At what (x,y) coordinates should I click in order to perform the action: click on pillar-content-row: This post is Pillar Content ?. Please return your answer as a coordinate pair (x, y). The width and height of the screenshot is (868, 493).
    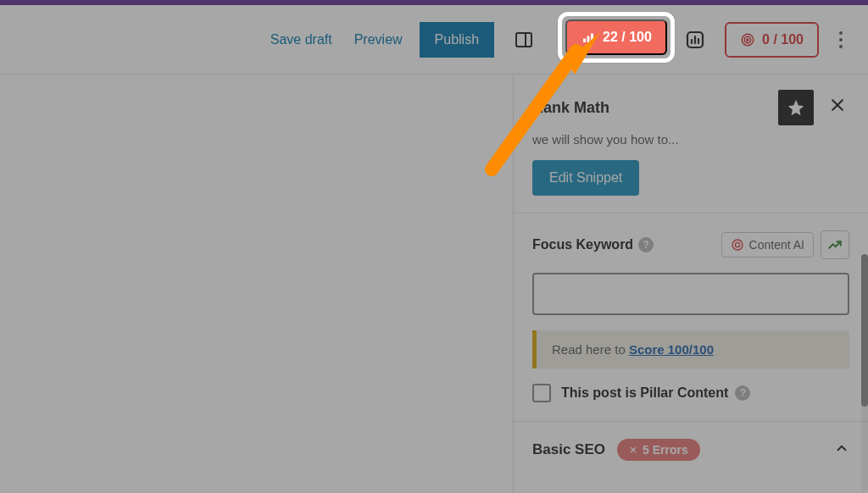
    Looking at the image, I should click on (691, 403).